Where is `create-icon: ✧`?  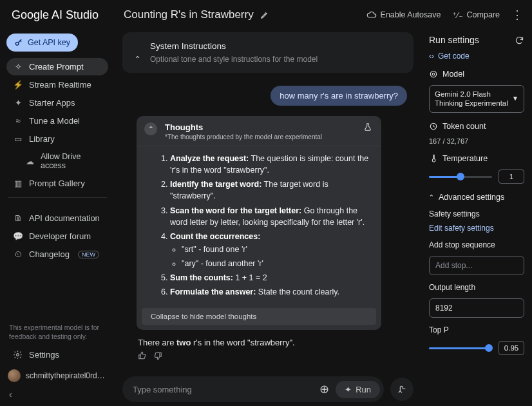 create-icon: ✧ is located at coordinates (18, 67).